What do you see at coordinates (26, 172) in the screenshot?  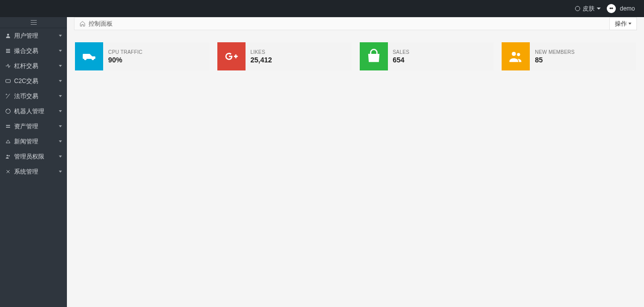 I see `sidebar-item-label: 系统管理` at bounding box center [26, 172].